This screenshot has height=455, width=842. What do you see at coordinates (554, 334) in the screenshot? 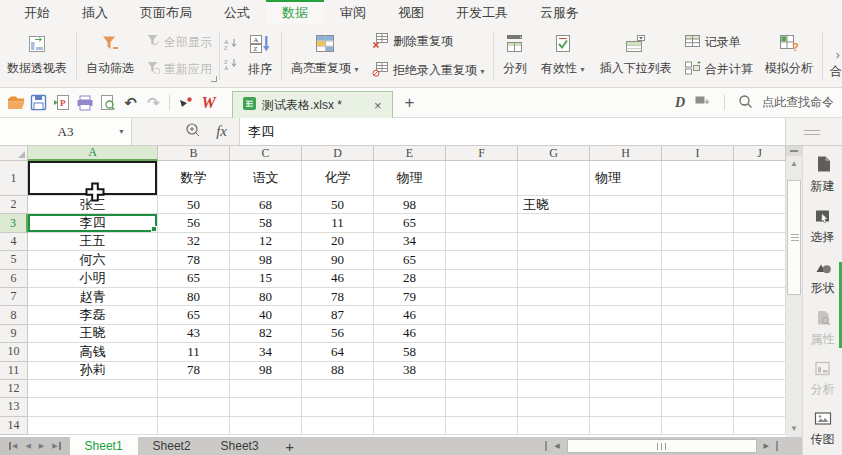
I see `cell-G9` at bounding box center [554, 334].